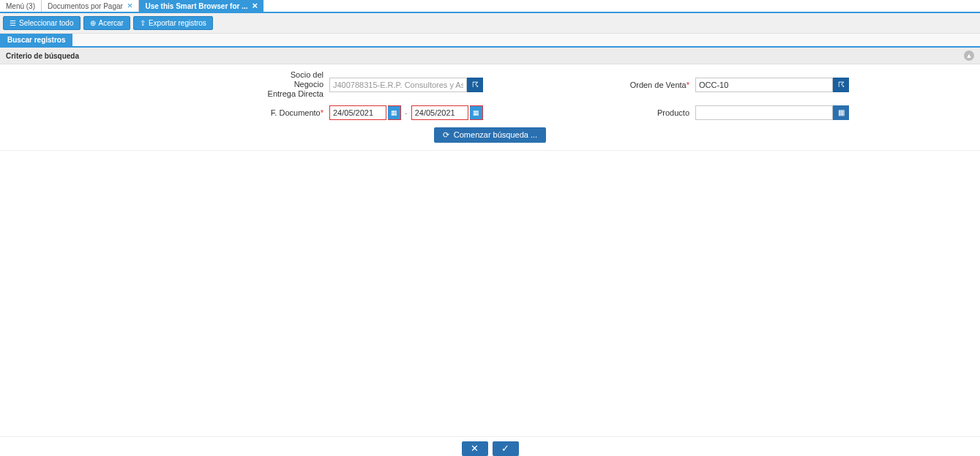 This screenshot has width=980, height=456. Describe the element at coordinates (143, 23) in the screenshot. I see `export-icon: ⇪` at that location.